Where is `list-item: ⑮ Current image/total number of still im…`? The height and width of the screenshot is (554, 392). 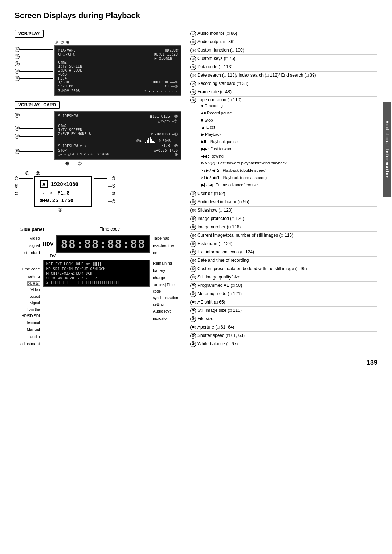 list-item: ⑮ Current image/total number of still im… is located at coordinates (284, 236).